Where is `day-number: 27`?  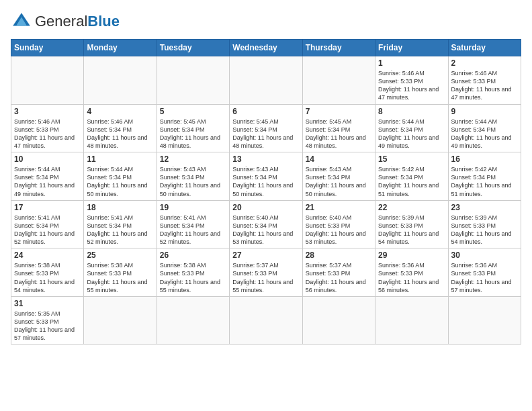 day-number: 27 is located at coordinates (266, 255).